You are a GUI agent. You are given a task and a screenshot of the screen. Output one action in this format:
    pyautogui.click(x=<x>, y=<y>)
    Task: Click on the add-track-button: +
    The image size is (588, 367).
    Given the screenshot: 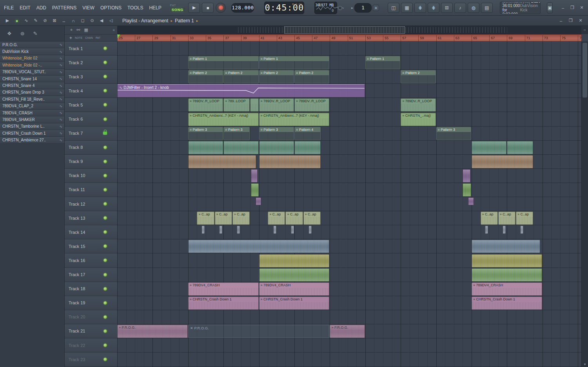 What is the action you would take?
    pyautogui.click(x=71, y=38)
    